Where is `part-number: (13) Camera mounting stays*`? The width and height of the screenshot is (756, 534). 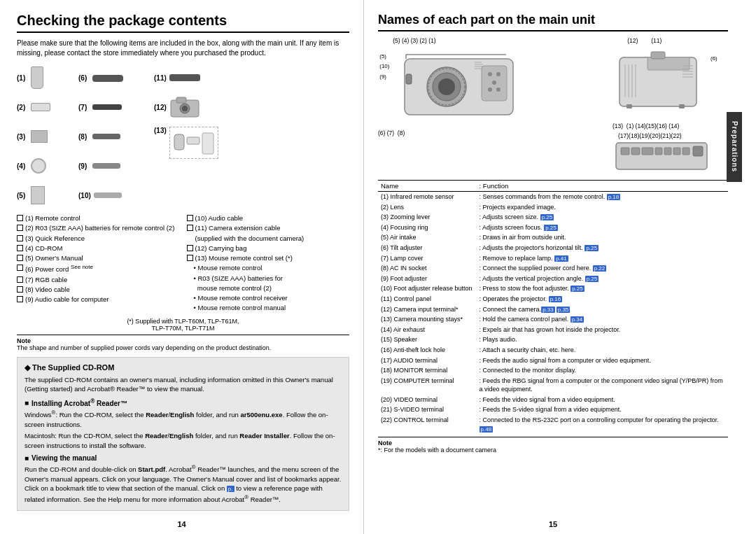 part-number: (13) Camera mounting stays* is located at coordinates (427, 319).